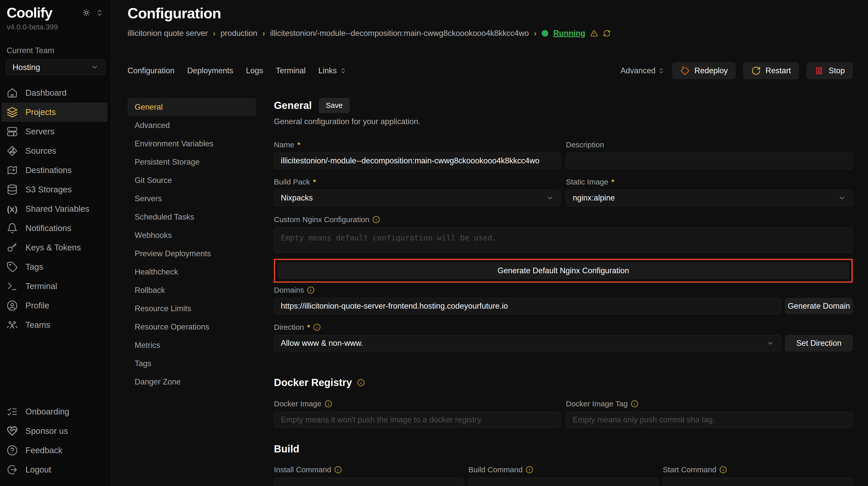 The height and width of the screenshot is (486, 868). Describe the element at coordinates (55, 131) in the screenshot. I see `sidebar-item-servers: Servers` at that location.